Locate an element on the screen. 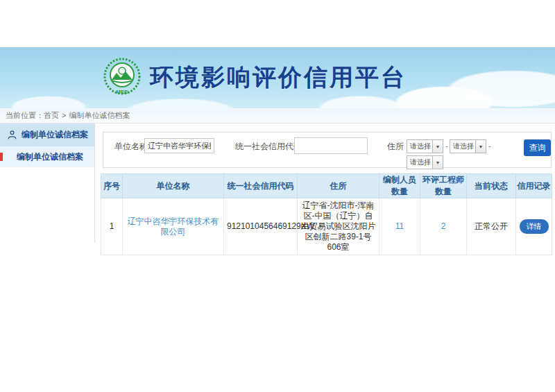 The width and height of the screenshot is (555, 392). active-item-marker is located at coordinates (1, 157).